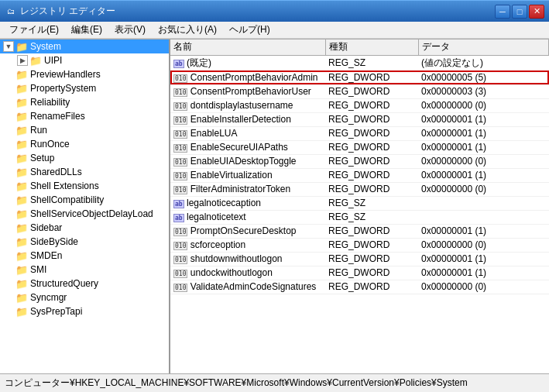 The width and height of the screenshot is (549, 392). What do you see at coordinates (84, 214) in the screenshot?
I see `tree-item: 📁ShellServiceObjectDelayLoad` at bounding box center [84, 214].